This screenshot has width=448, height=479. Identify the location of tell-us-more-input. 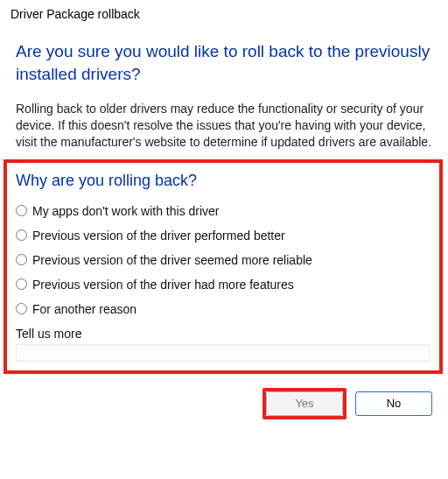
(223, 353).